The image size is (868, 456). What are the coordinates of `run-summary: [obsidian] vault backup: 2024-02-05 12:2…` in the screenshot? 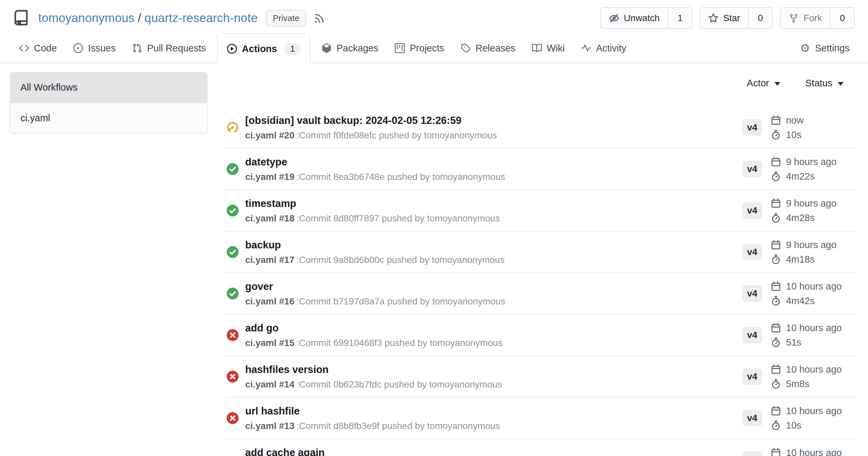 It's located at (494, 128).